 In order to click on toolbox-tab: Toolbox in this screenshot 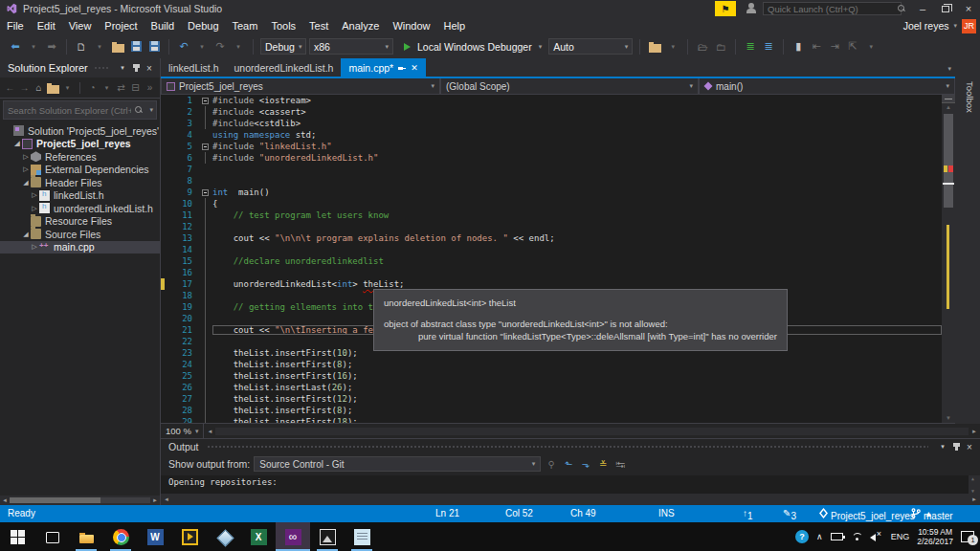, I will do `click(970, 98)`.